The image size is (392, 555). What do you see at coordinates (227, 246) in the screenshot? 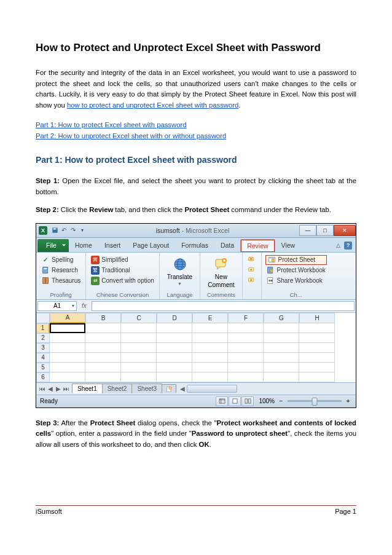
I see `tab-data: Data` at bounding box center [227, 246].